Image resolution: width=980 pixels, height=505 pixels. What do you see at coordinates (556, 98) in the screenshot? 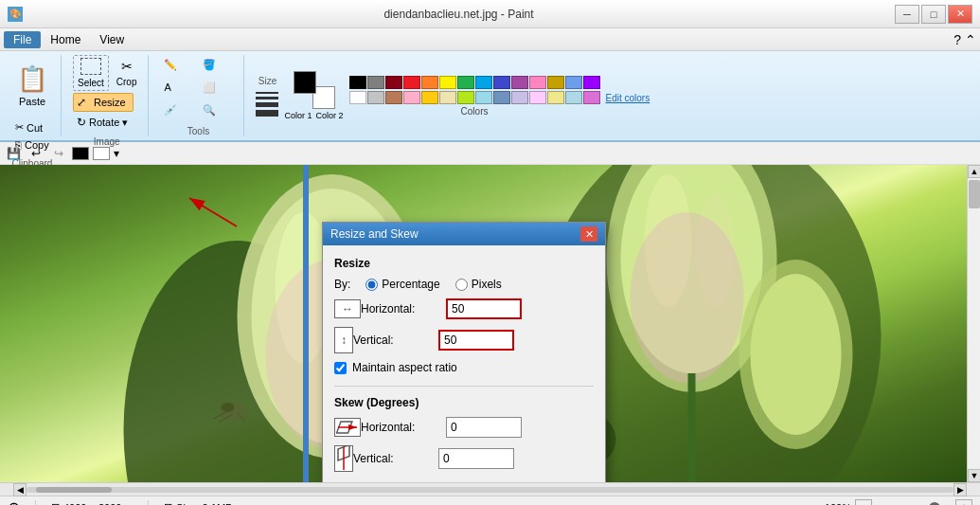
I see `palette-khaki` at bounding box center [556, 98].